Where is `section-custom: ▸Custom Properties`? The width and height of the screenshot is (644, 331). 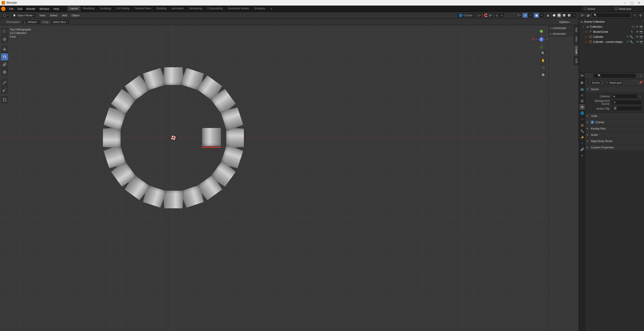
section-custom: ▸Custom Properties is located at coordinates (615, 147).